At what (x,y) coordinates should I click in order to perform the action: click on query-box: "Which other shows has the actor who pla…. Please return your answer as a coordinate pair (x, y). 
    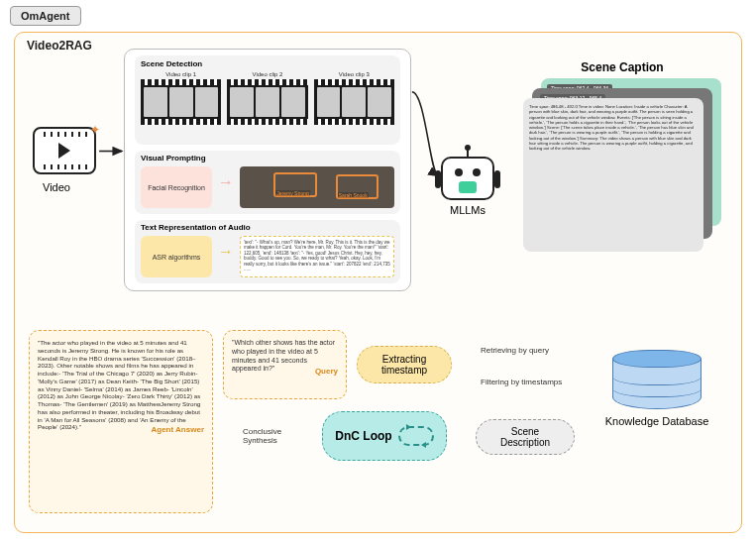
    Looking at the image, I should click on (285, 365).